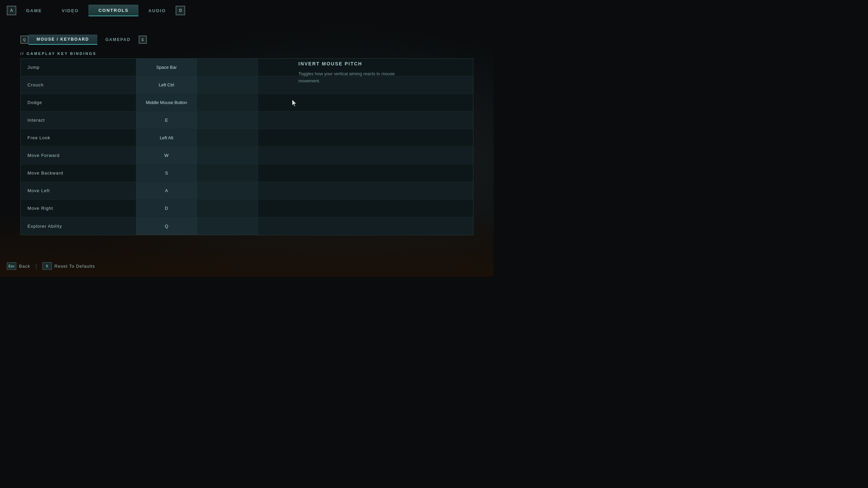 Image resolution: width=868 pixels, height=488 pixels. Describe the element at coordinates (78, 85) in the screenshot. I see `binding-name-crouch: Crouch` at that location.